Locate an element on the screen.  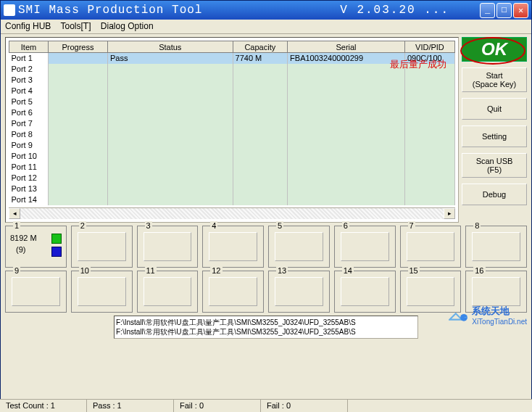
window-title: SMI Mass Production Tool is located at coordinates (179, 10).